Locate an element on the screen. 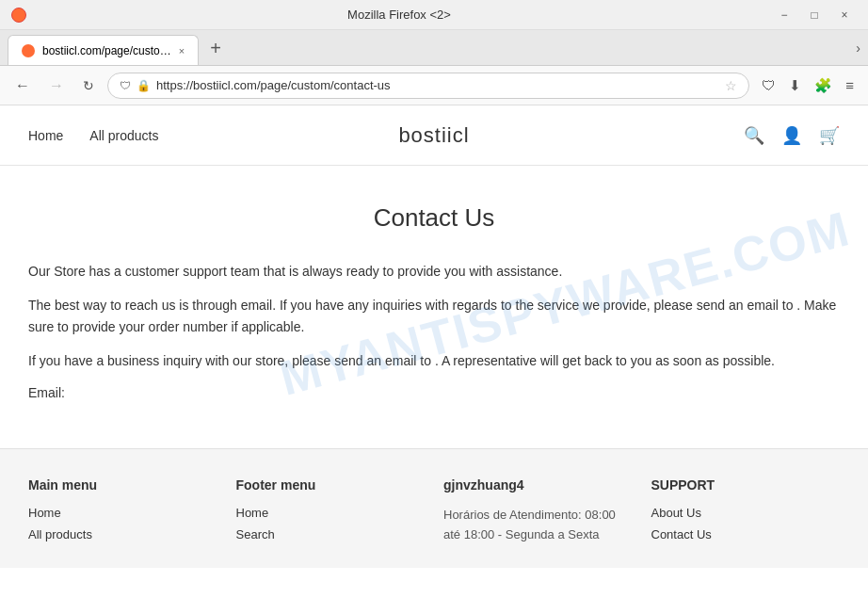 This screenshot has width=868, height=614. forward-button: → is located at coordinates (56, 86).